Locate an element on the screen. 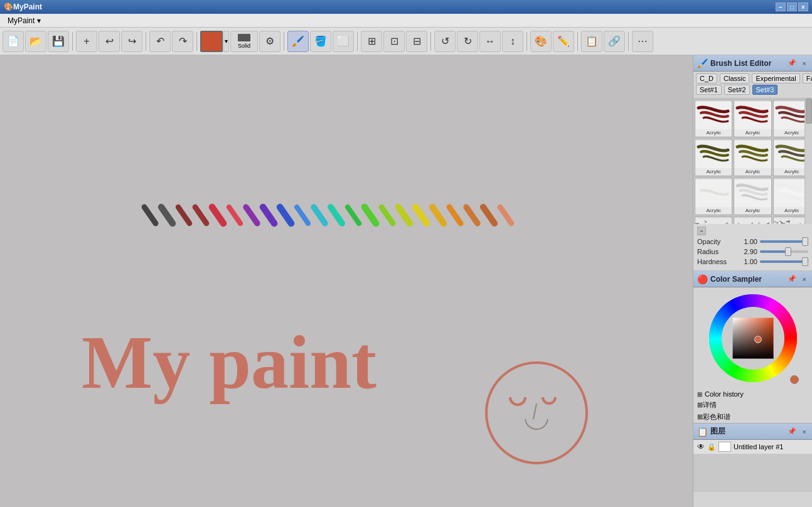 This screenshot has height=507, width=812. minimize-button: − is located at coordinates (781, 7).